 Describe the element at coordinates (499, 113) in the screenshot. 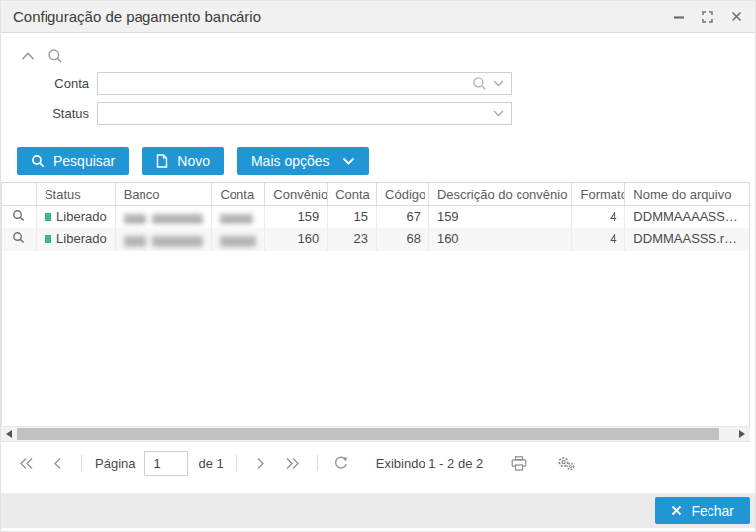

I see `status-chevron-down-icon` at that location.